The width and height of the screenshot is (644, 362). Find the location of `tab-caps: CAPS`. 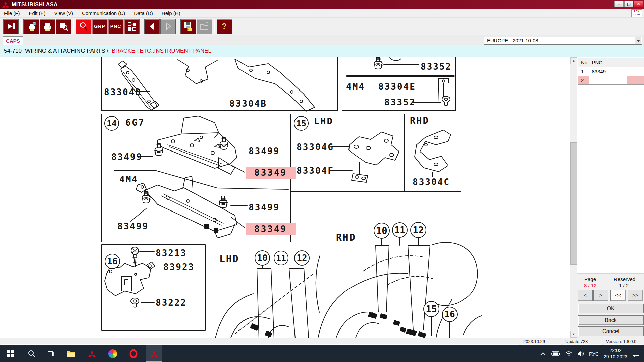

tab-caps: CAPS is located at coordinates (13, 41).